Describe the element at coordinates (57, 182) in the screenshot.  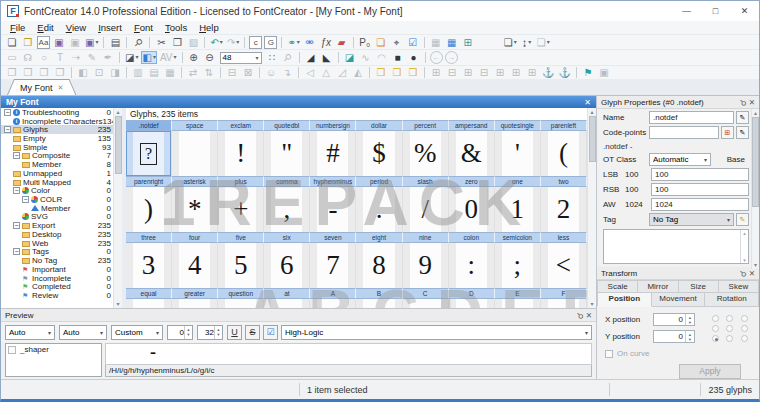
I see `tree-item-multi-mapped: Multi Mapped4` at that location.